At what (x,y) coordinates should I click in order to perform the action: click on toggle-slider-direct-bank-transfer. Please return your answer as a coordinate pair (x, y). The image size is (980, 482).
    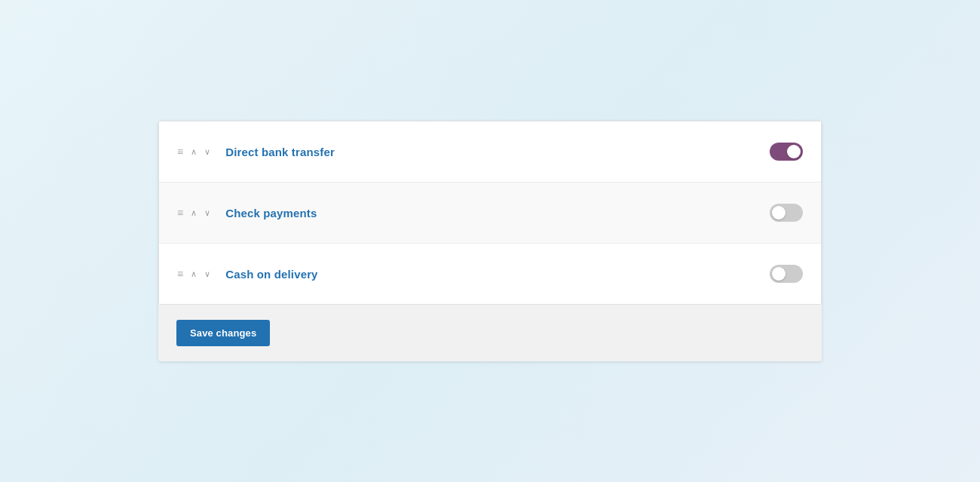
    Looking at the image, I should click on (786, 152).